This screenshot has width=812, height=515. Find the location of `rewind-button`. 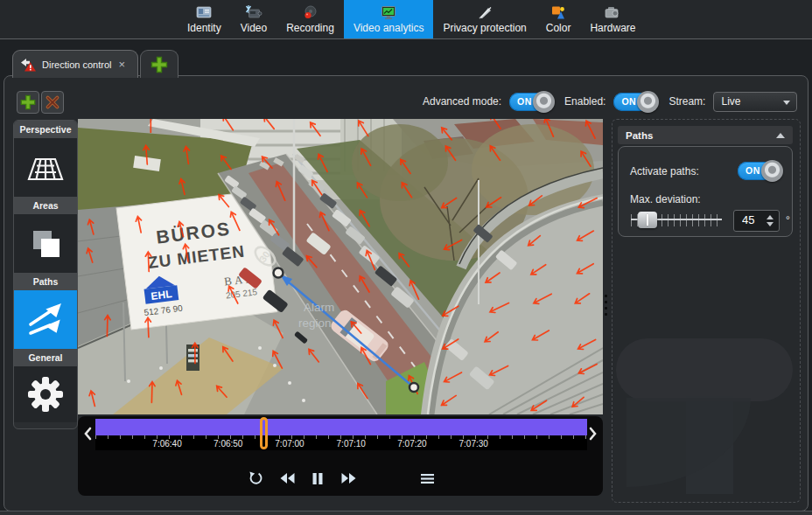

rewind-button is located at coordinates (287, 478).